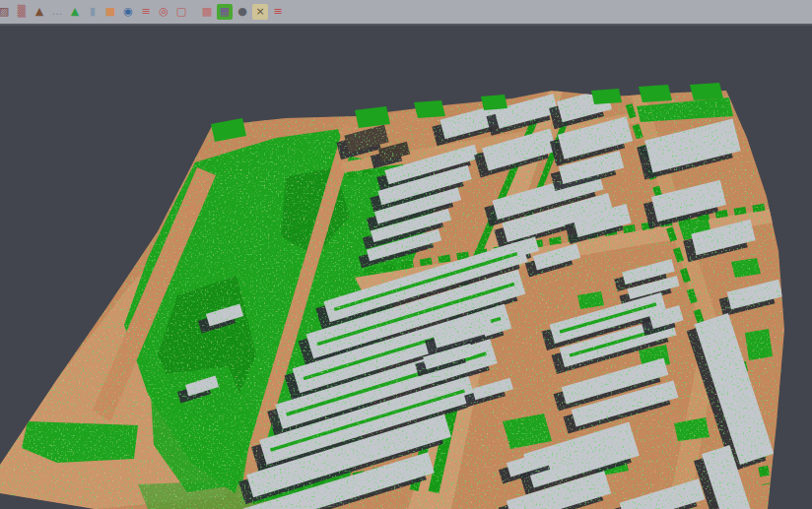 This screenshot has width=812, height=509. I want to click on dem-hill-icon: ▲, so click(75, 12).